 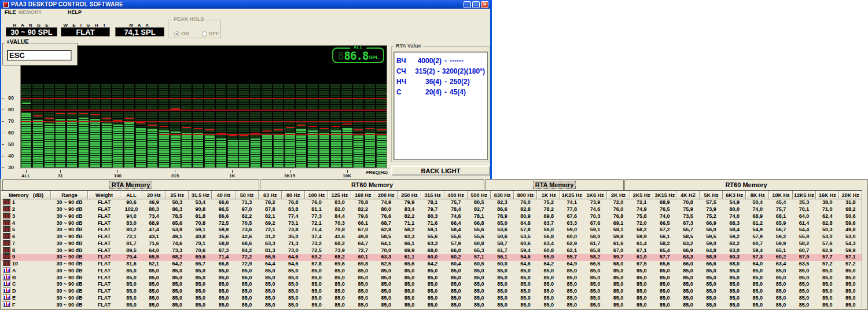 I want to click on table-row: B30 ~ 90 dBFLAT85,085,085,085,085,085,08…, so click(x=432, y=278).